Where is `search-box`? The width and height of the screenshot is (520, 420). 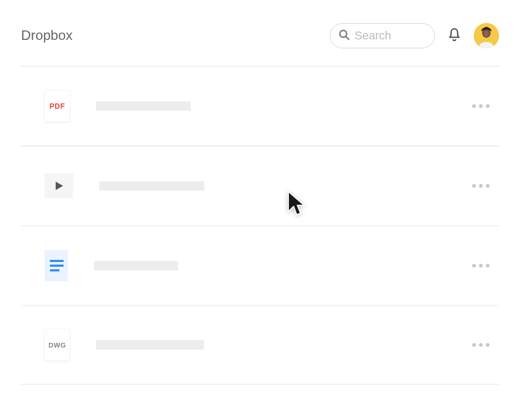
search-box is located at coordinates (382, 36).